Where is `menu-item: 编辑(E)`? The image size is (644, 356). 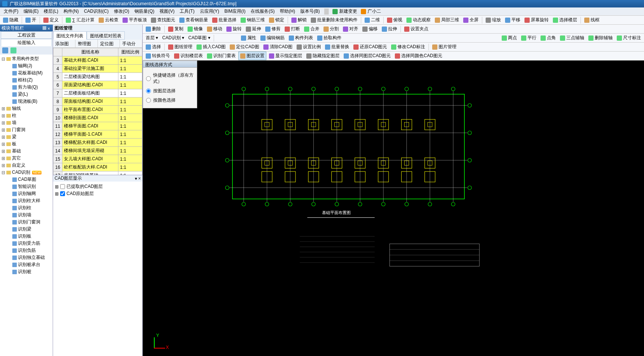 menu-item: 编辑(E) is located at coordinates (31, 11).